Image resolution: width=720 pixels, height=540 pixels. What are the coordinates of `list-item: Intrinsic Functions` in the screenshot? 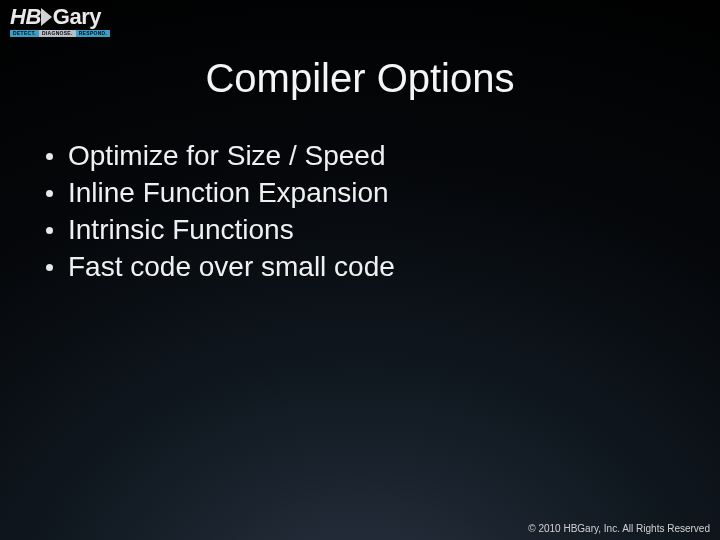 It's located at (218, 230).